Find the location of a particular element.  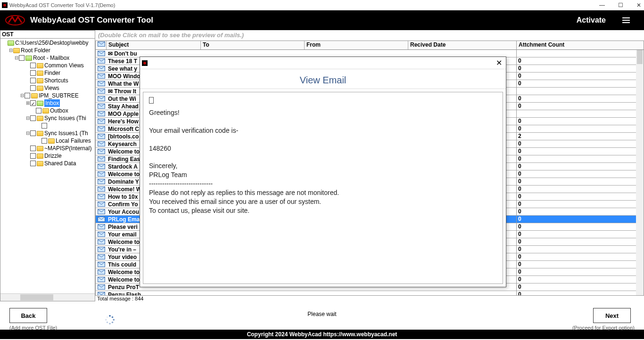

tree-node: Views is located at coordinates (48, 88).